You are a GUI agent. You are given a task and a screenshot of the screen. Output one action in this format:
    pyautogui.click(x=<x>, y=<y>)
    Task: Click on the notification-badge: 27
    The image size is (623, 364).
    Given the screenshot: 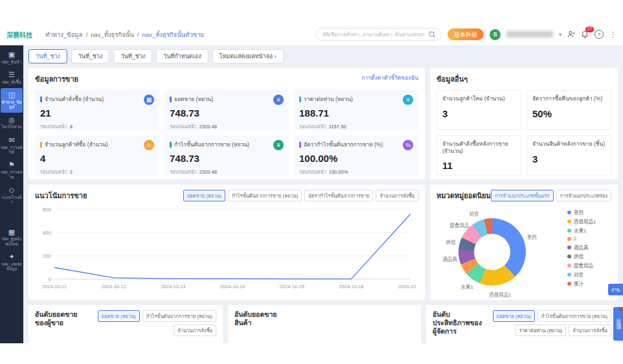 What is the action you would take?
    pyautogui.click(x=589, y=30)
    